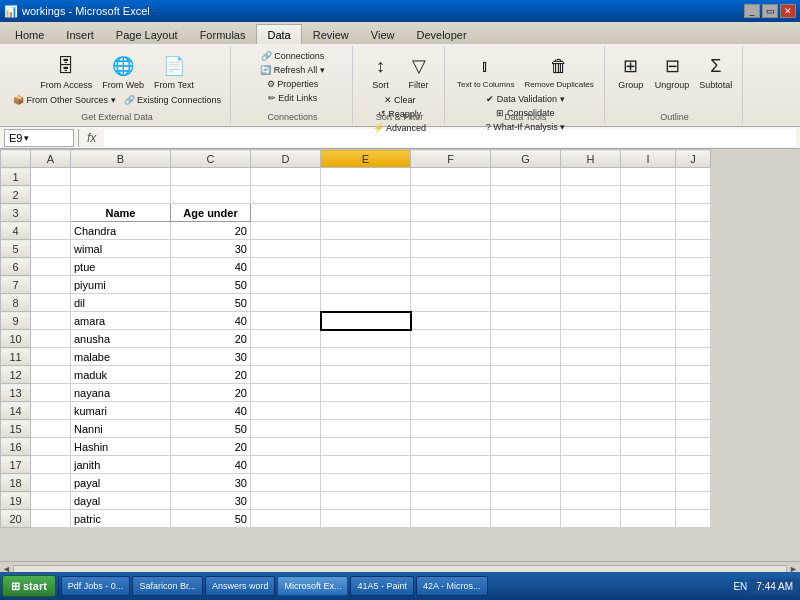 The image size is (800, 600). What do you see at coordinates (526, 127) in the screenshot?
I see `what-if-analysis-button: ? What-If Analysis ▾` at bounding box center [526, 127].